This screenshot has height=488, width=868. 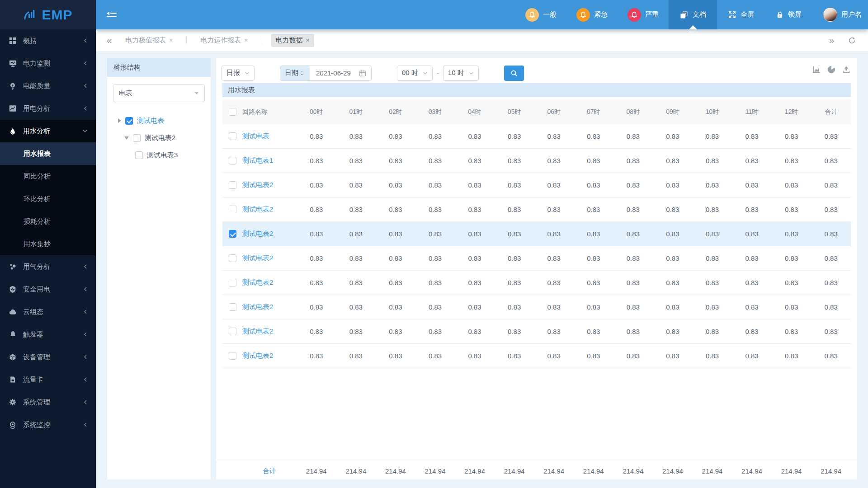 What do you see at coordinates (224, 41) in the screenshot?
I see `tab-power-operation-report: 电力运作报表 ×` at bounding box center [224, 41].